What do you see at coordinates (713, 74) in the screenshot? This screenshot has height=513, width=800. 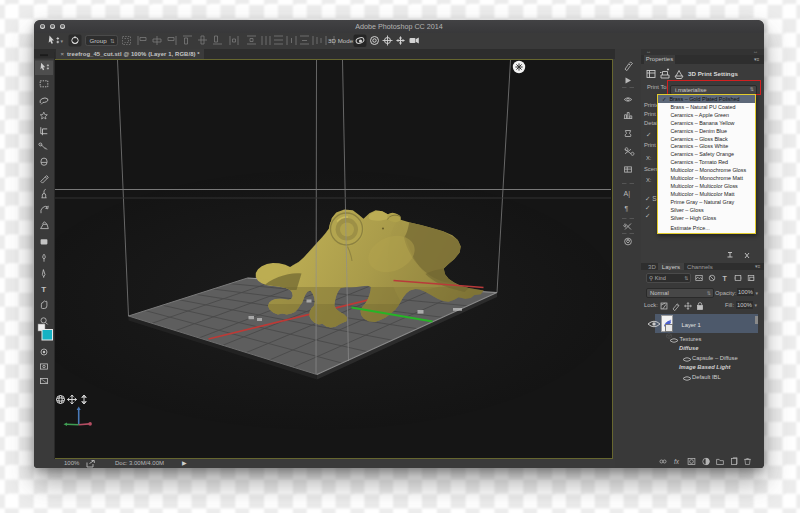 I see `svg-text: 3D Print Settings` at bounding box center [713, 74].